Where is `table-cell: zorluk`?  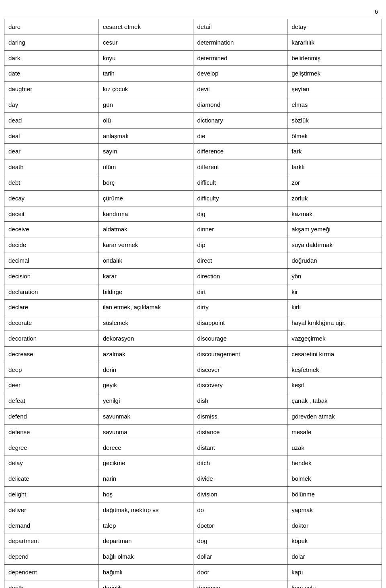 table-cell: zorluk is located at coordinates (335, 198).